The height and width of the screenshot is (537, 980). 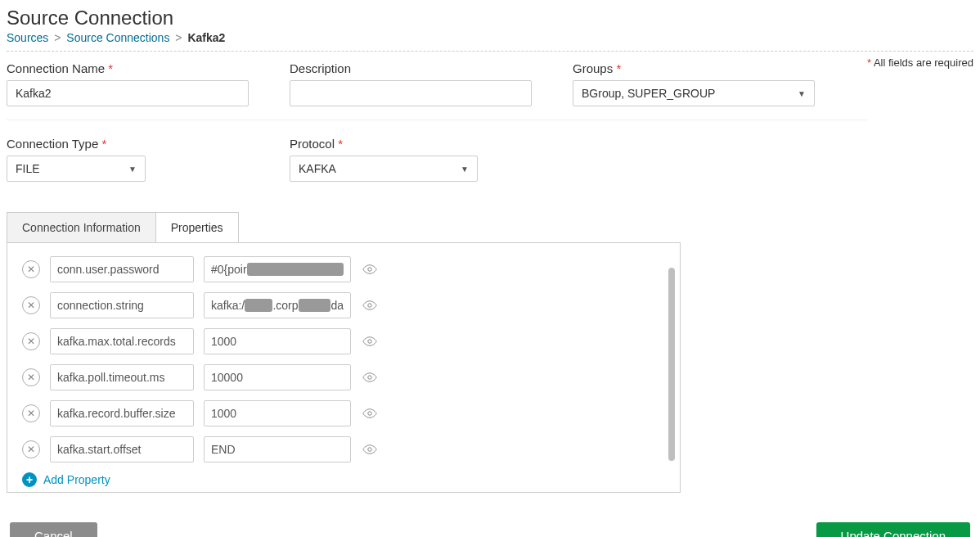 What do you see at coordinates (277, 305) in the screenshot?
I see `property-value-input: kafka:/.corpda` at bounding box center [277, 305].